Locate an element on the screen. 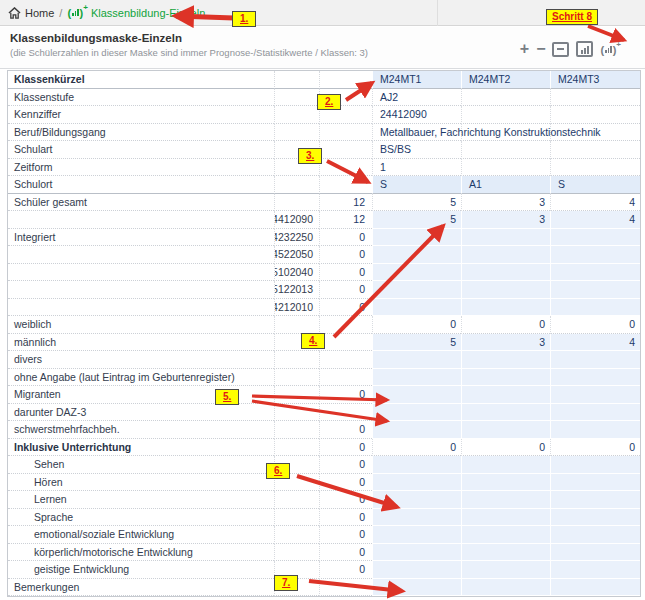  row-code: 25122013 is located at coordinates (296, 290).